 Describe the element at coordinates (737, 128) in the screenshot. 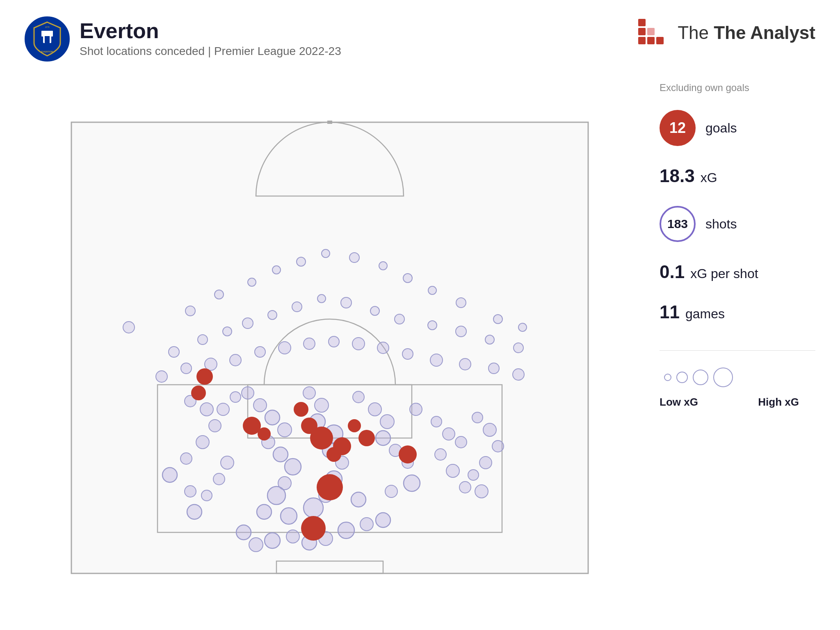

I see `goals-stat-row: 12 goals` at that location.